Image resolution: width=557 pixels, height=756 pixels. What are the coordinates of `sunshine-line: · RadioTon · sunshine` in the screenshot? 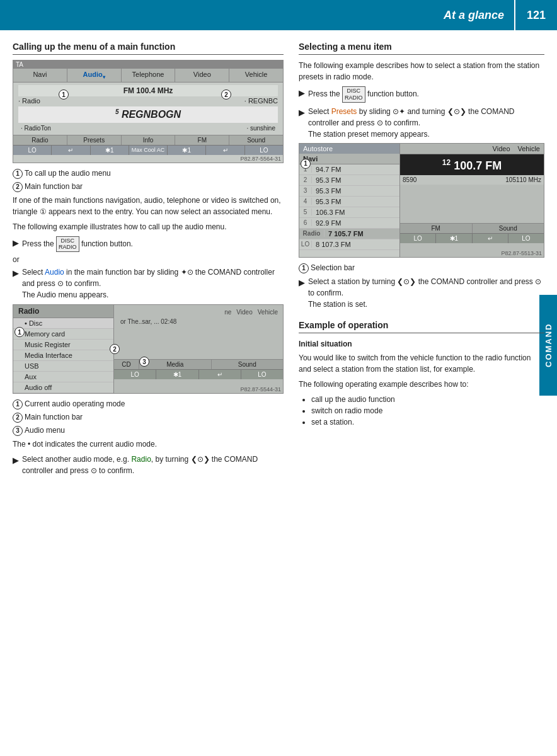 It's located at (148, 129).